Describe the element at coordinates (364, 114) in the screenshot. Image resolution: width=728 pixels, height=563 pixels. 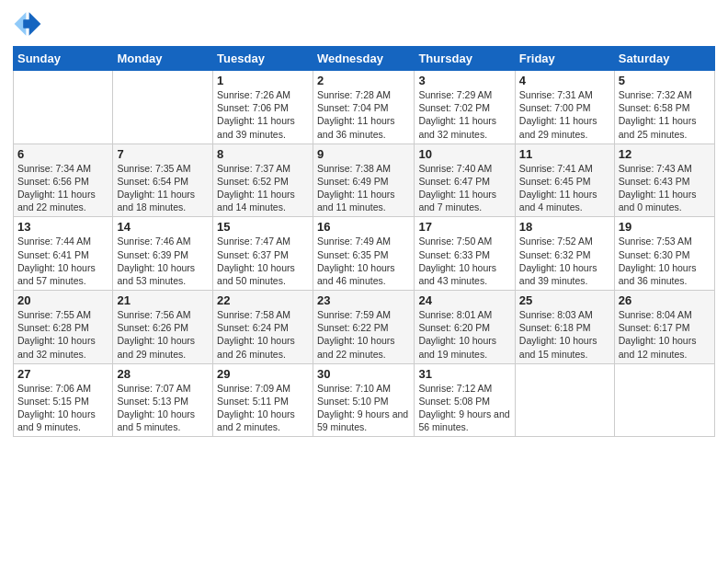
I see `day-detail: Sunrise: 7:28 AMSunset: 7:04 PMDaylight:…` at that location.